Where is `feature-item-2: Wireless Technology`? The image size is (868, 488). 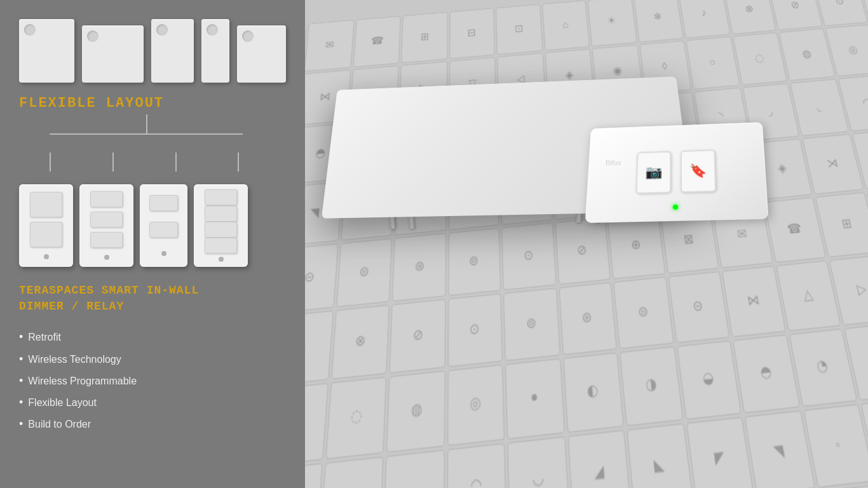
feature-item-2: Wireless Technology is located at coordinates (153, 359).